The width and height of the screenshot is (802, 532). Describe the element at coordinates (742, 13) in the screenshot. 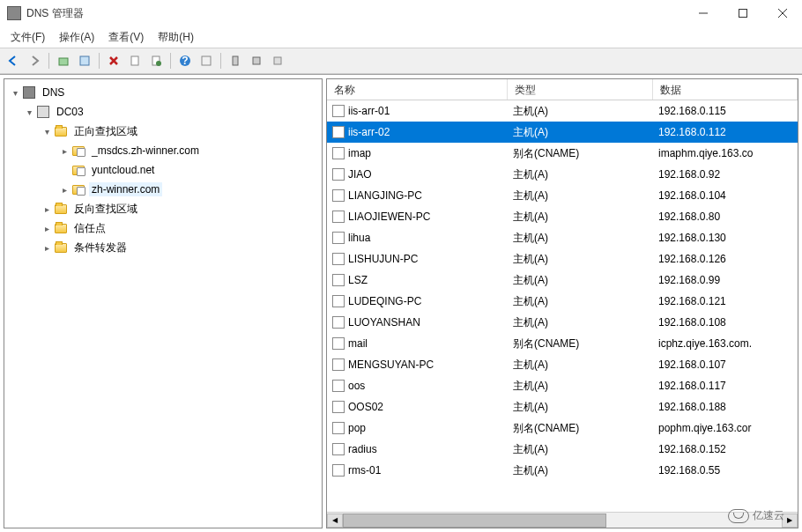

I see `maximize-button` at that location.